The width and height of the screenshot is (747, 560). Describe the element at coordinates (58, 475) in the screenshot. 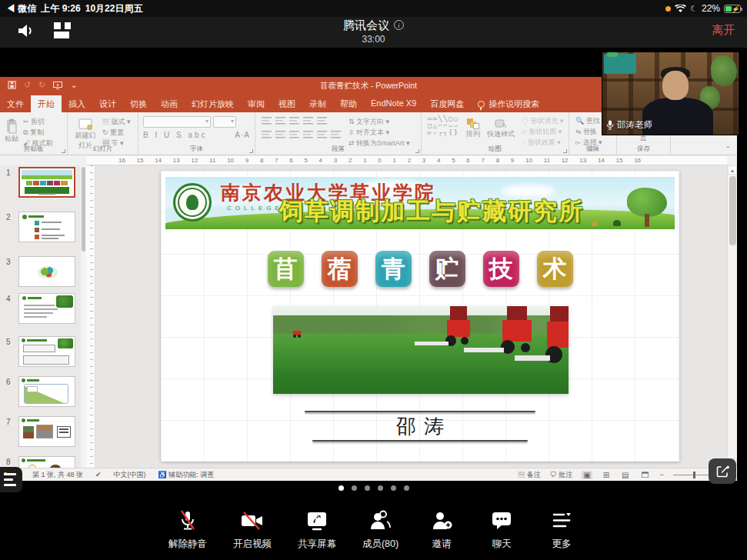

I see `slide-counter: 第 1 张, 共 48 张` at that location.